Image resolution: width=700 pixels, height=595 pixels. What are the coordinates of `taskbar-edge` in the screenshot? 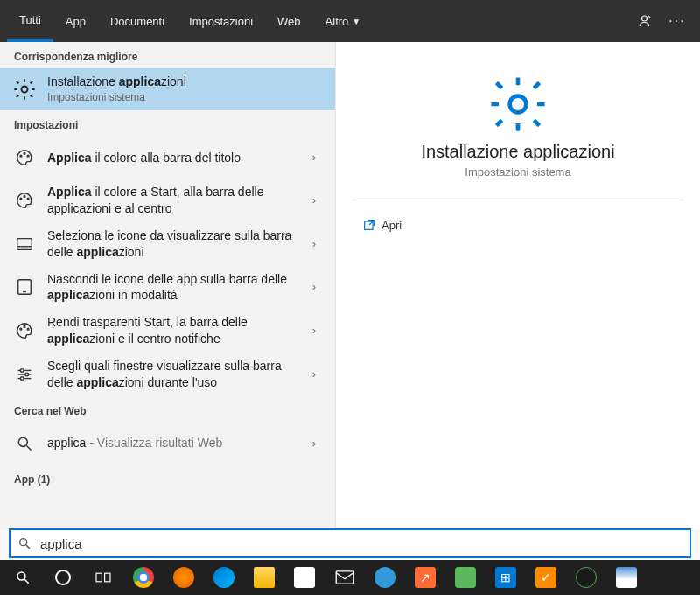 It's located at (224, 578).